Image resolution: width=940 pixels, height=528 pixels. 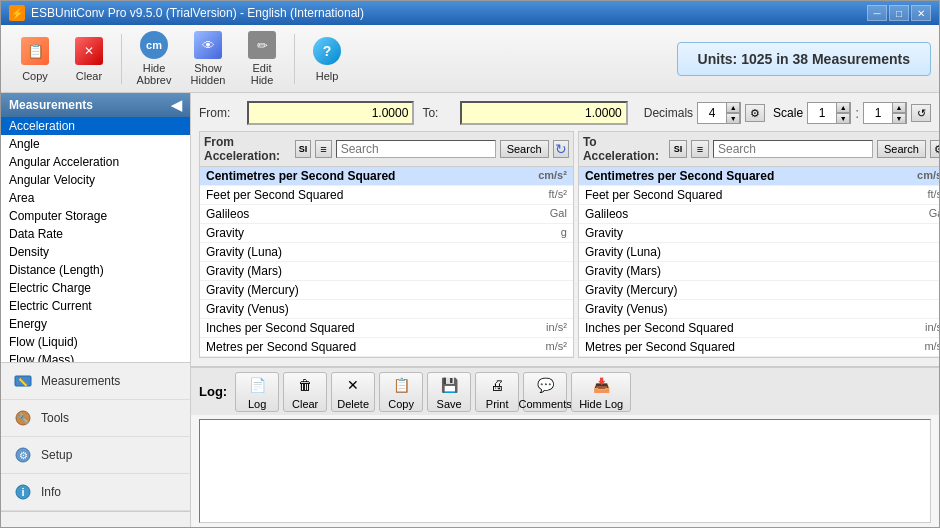 What do you see at coordinates (712, 113) in the screenshot?
I see `decimals-input` at bounding box center [712, 113].